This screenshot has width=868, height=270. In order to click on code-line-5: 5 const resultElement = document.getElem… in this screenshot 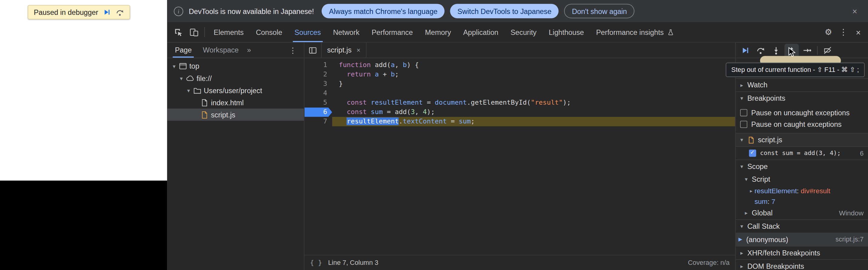, I will do `click(520, 103)`.